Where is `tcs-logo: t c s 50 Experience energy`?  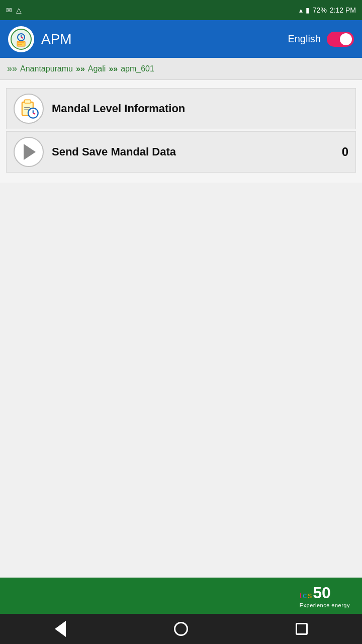 tcs-logo: t c s 50 Experience energy is located at coordinates (325, 596).